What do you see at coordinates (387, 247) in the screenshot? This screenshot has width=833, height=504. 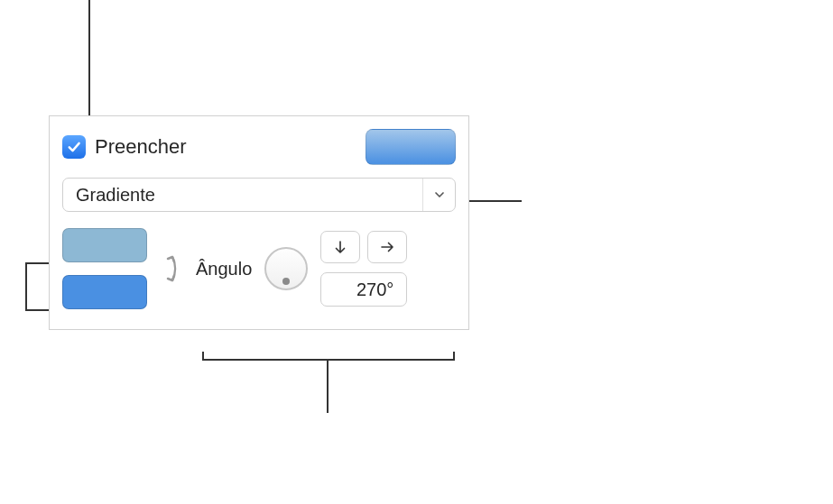 I see `arrow-right-icon` at bounding box center [387, 247].